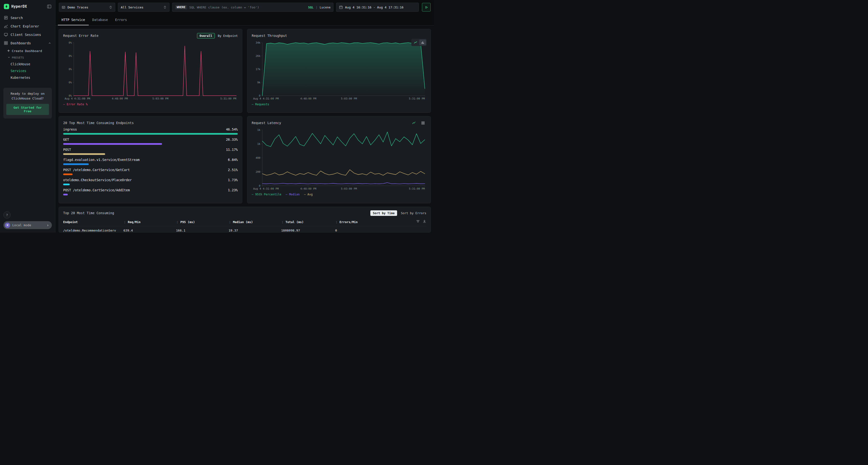  What do you see at coordinates (339, 160) in the screenshot?
I see `request-latency-card: Request Latency 1k1k4002000Aug 4 4:31:00…` at bounding box center [339, 160].